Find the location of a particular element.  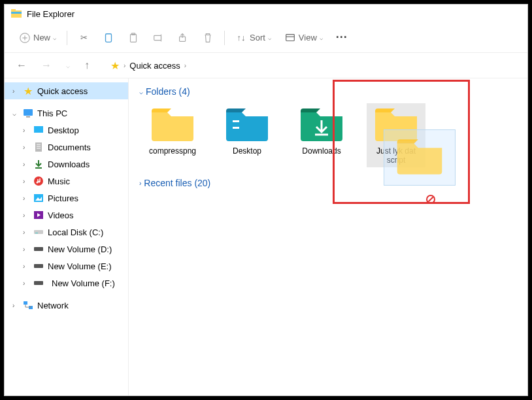

folder-grid: compresspng Desktop Downloads Just lyk d… is located at coordinates (330, 135).